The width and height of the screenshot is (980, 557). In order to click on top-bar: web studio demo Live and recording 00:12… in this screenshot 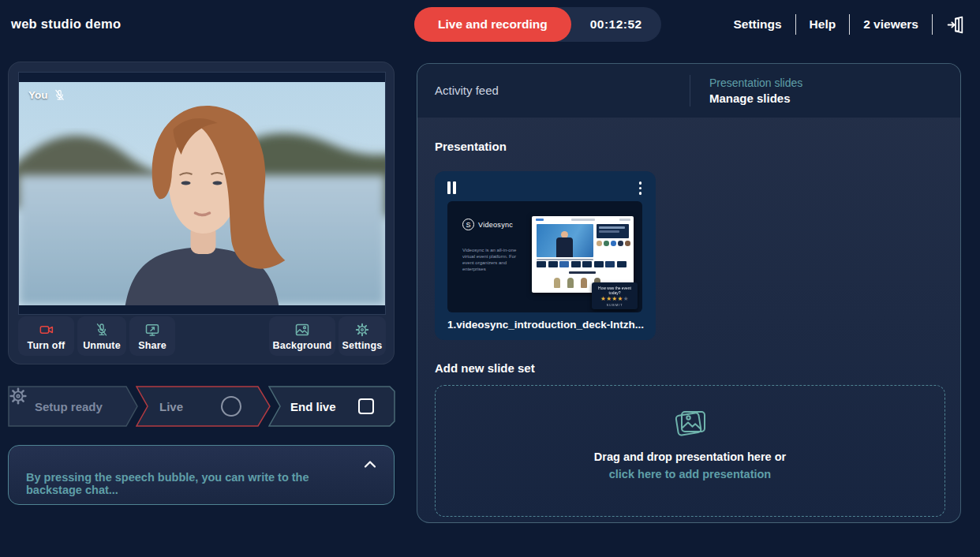, I will do `click(490, 24)`.